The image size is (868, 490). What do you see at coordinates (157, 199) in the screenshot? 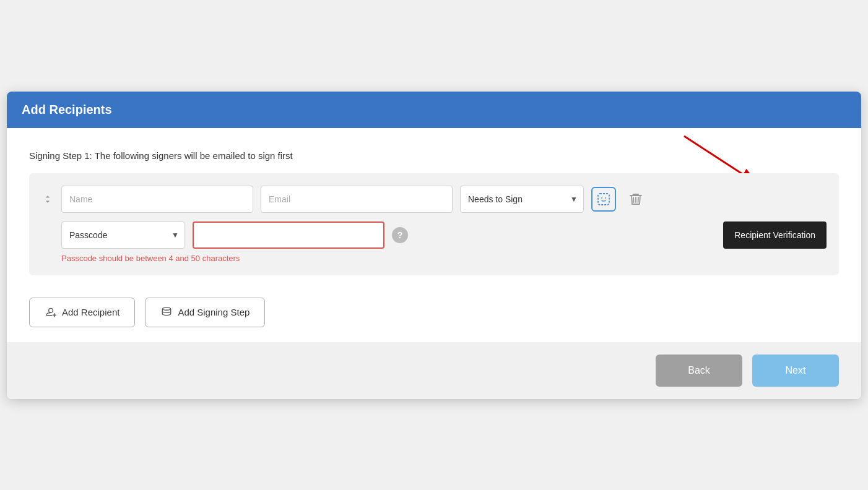
I see `name-input` at bounding box center [157, 199].